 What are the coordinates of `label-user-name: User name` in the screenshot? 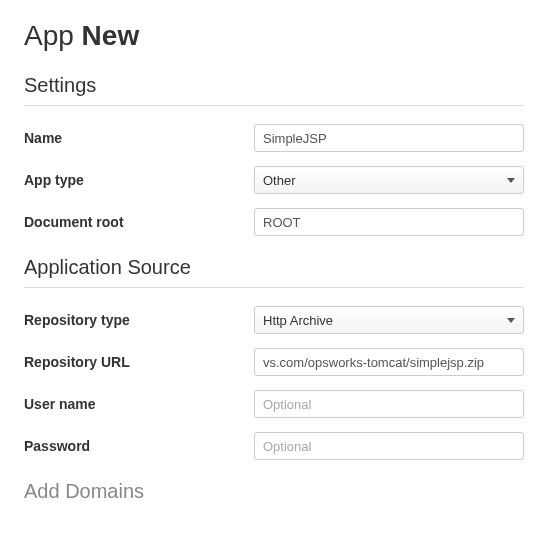 It's located at (139, 404).